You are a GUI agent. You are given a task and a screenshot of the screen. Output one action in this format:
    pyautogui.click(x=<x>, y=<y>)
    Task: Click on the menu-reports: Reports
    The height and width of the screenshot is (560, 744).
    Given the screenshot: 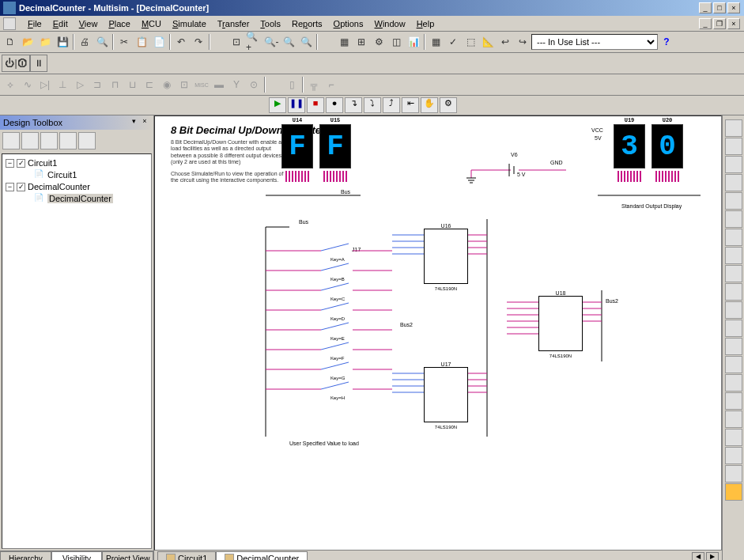 What is the action you would take?
    pyautogui.click(x=307, y=24)
    